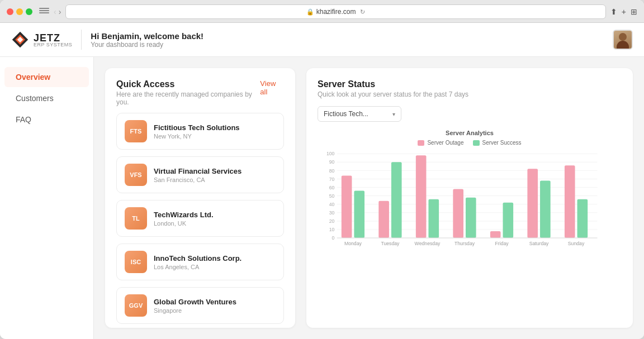 Image resolution: width=644 pixels, height=339 pixels. I want to click on reload-icon: ↻, so click(362, 12).